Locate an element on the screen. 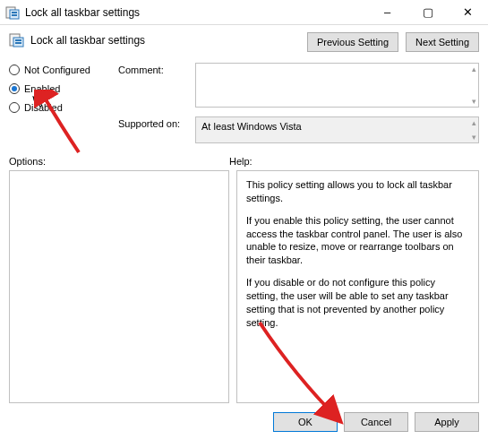 The width and height of the screenshot is (488, 448). help-paragraph: If you enable this policy setting, the u… is located at coordinates (358, 240).